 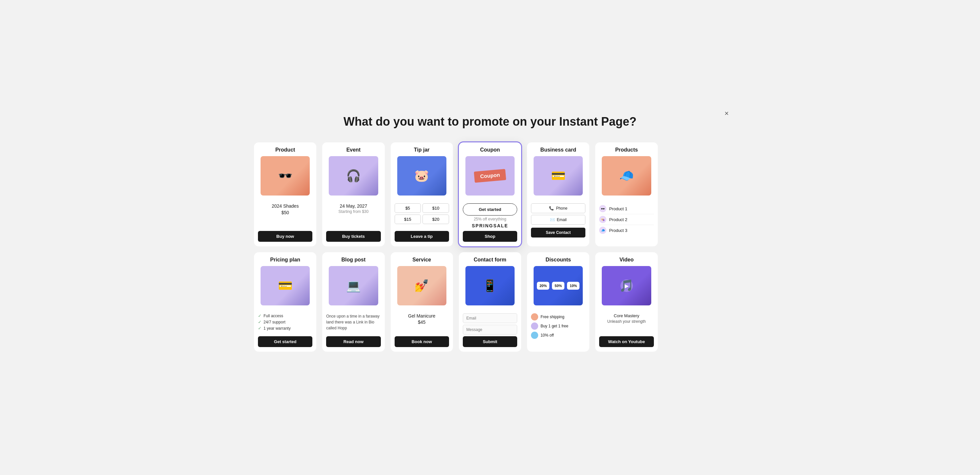 I want to click on card-event-title: Event, so click(x=353, y=149).